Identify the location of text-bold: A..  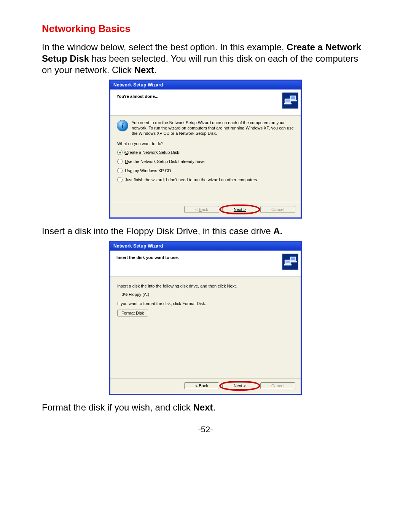
(278, 231).